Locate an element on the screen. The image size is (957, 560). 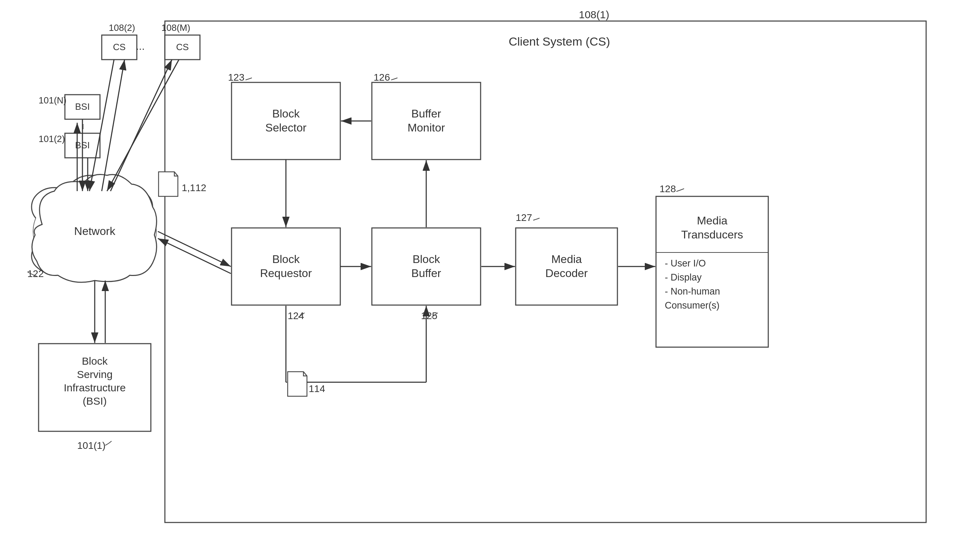
ref-114-label: 114 is located at coordinates (317, 389).